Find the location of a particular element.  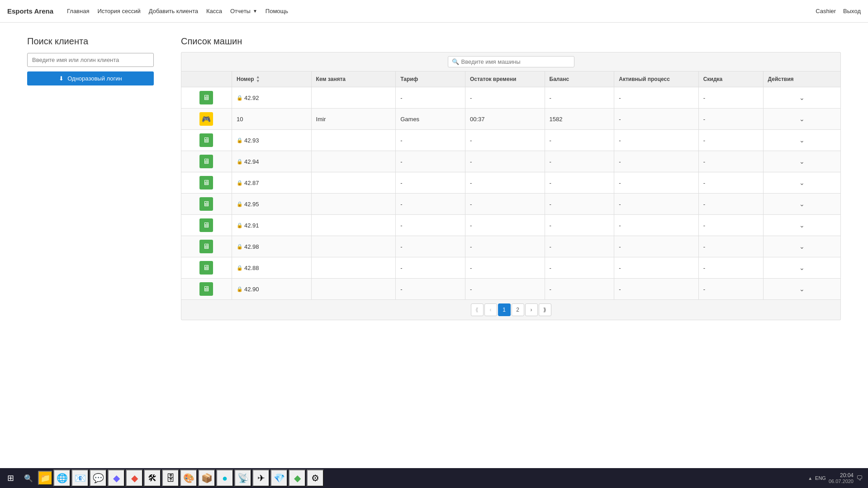

app7-button: ● is located at coordinates (225, 478).